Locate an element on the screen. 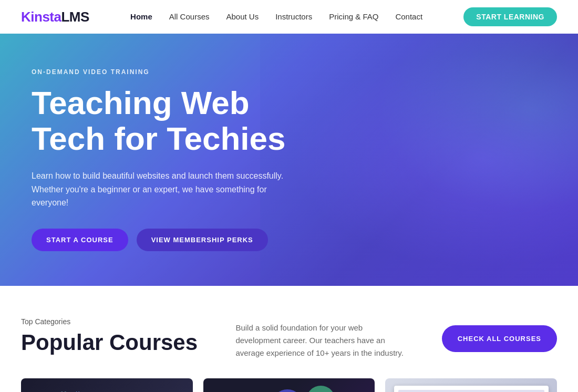 The height and width of the screenshot is (392, 578). hero-title-line1: Teaching Web is located at coordinates (141, 103).